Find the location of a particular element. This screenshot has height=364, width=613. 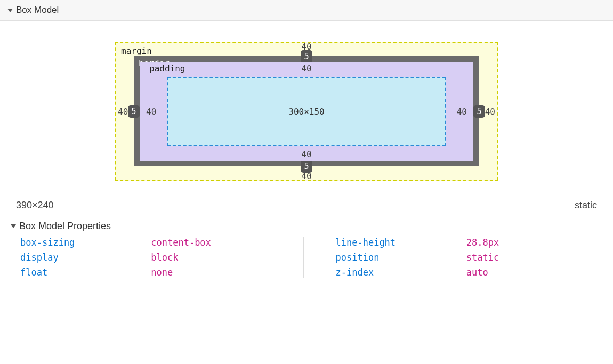

padding-left-value: 40 is located at coordinates (151, 112).